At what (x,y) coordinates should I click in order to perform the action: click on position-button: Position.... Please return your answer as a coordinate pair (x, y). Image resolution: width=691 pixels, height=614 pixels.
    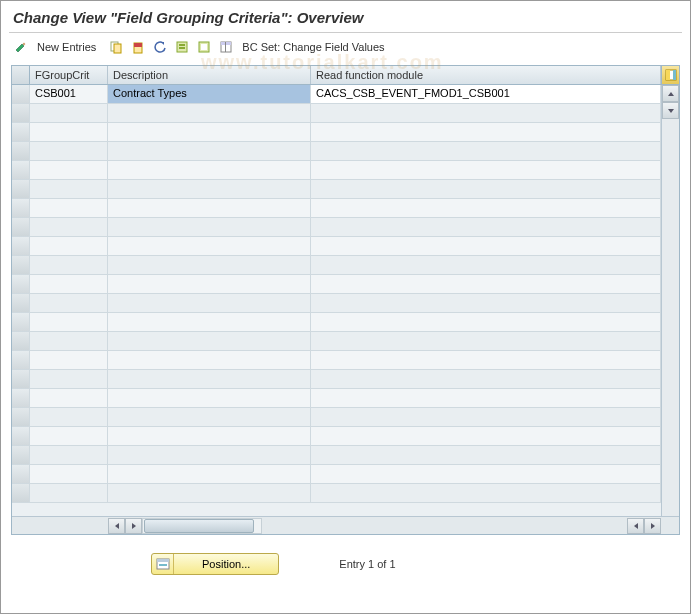
    Looking at the image, I should click on (215, 564).